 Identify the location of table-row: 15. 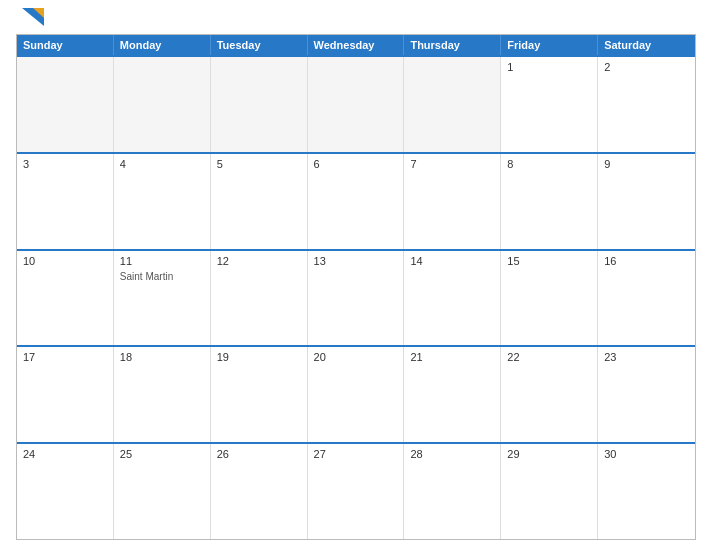
(550, 298).